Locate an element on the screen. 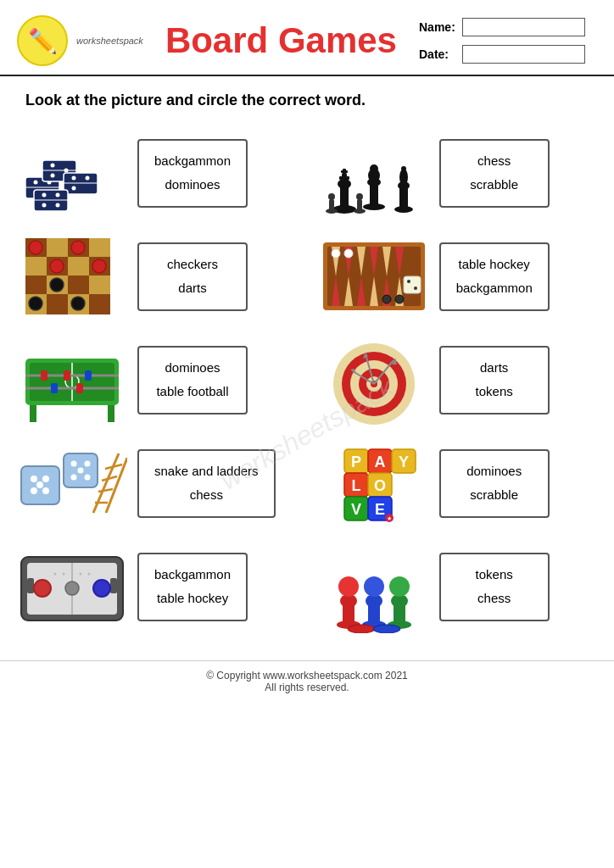 This screenshot has width=614, height=868. row-2: checkers darts is located at coordinates (307, 276).